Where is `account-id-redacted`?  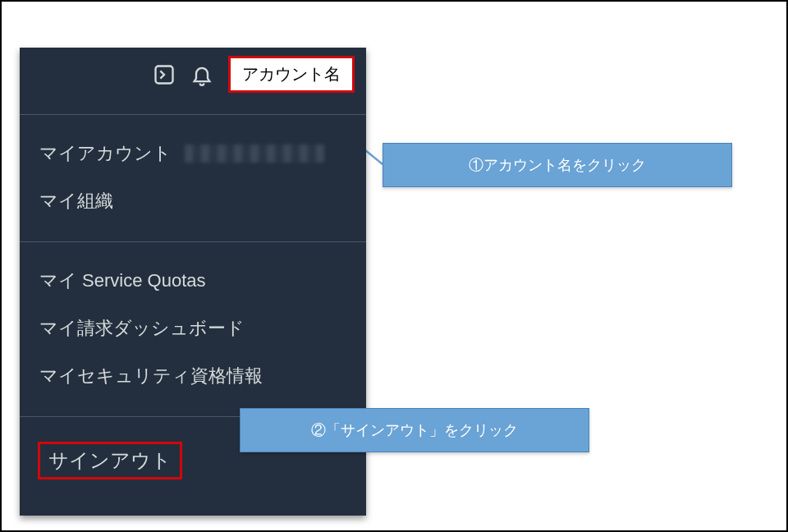
account-id-redacted is located at coordinates (254, 154).